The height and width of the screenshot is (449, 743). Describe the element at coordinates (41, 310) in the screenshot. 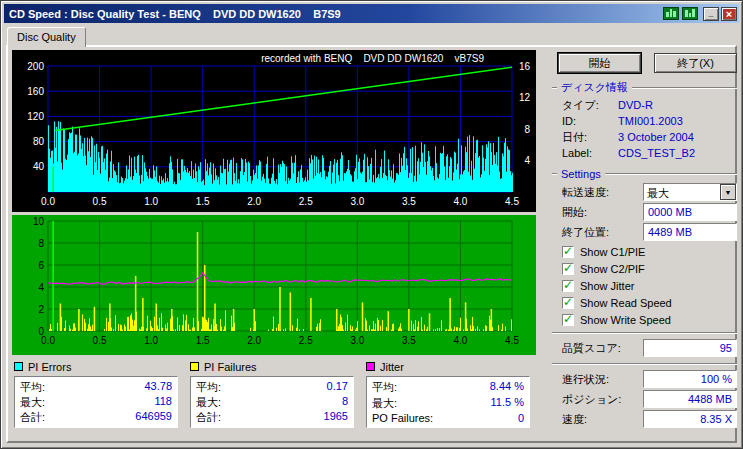

I see `svg-text: 2` at that location.